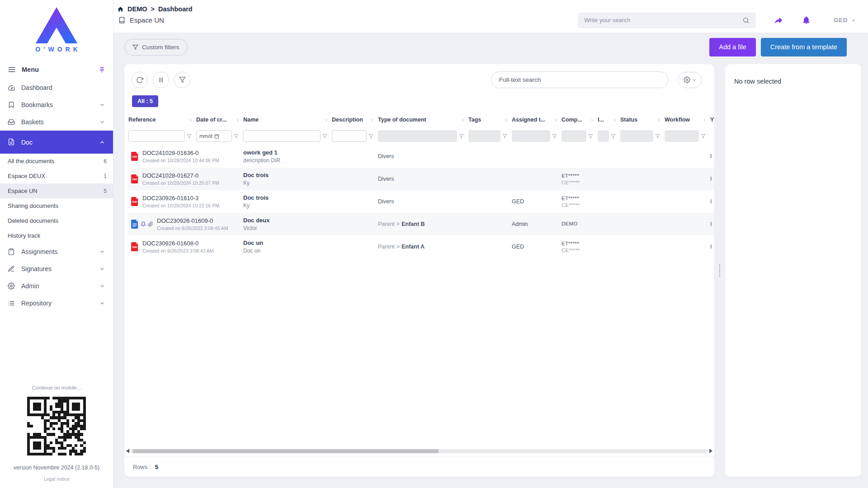 The width and height of the screenshot is (868, 488). What do you see at coordinates (355, 120) in the screenshot?
I see `column-header-description: Description›` at bounding box center [355, 120].